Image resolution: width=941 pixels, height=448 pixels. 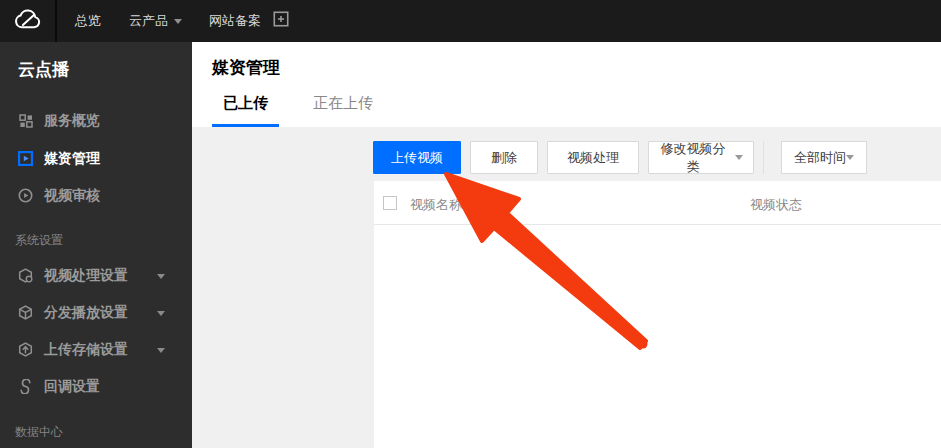 What do you see at coordinates (148, 21) in the screenshot?
I see `nav-products-label: 云产品` at bounding box center [148, 21].